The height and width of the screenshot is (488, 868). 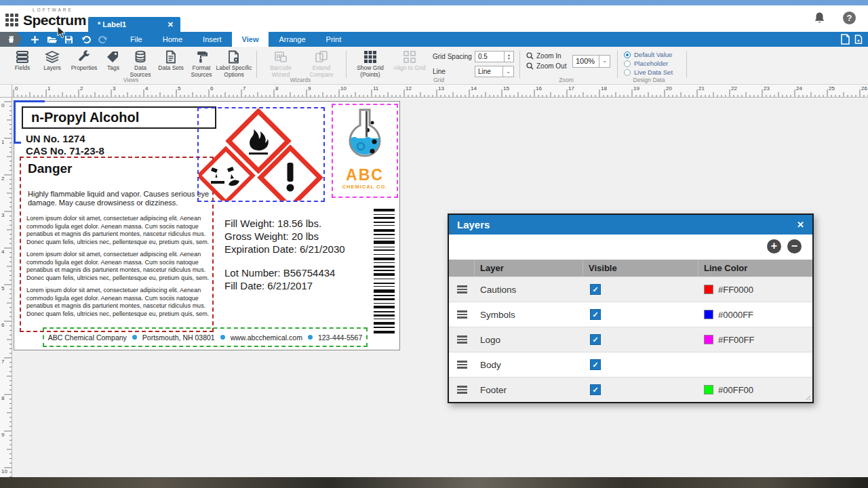 I want to click on zoom-level-select: 100% ⌄, so click(x=591, y=61).